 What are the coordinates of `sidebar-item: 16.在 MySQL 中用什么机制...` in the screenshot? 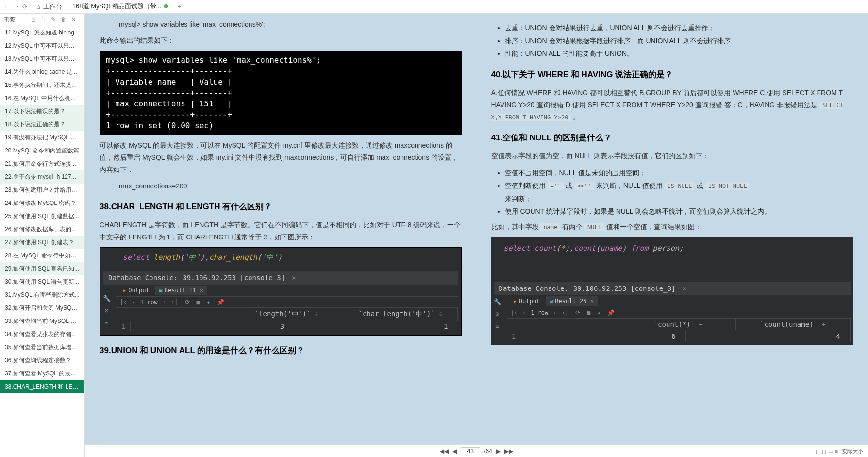 It's located at (42, 98).